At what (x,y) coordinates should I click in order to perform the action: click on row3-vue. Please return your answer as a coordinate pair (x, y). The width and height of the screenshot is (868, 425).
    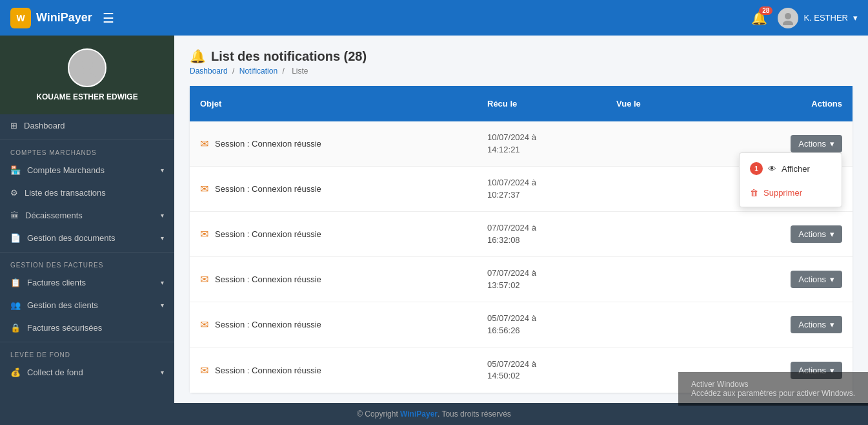
    Looking at the image, I should click on (681, 234).